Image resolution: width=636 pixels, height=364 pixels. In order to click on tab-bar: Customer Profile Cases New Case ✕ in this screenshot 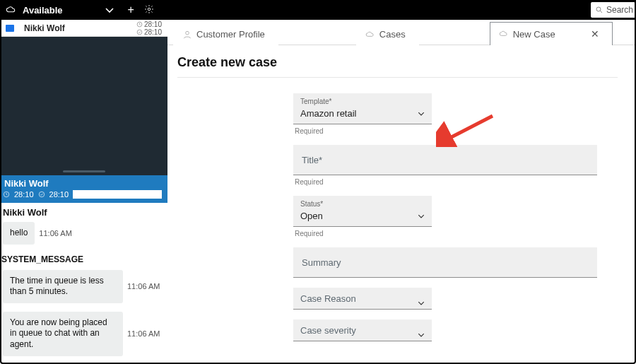, I will do `click(401, 33)`.